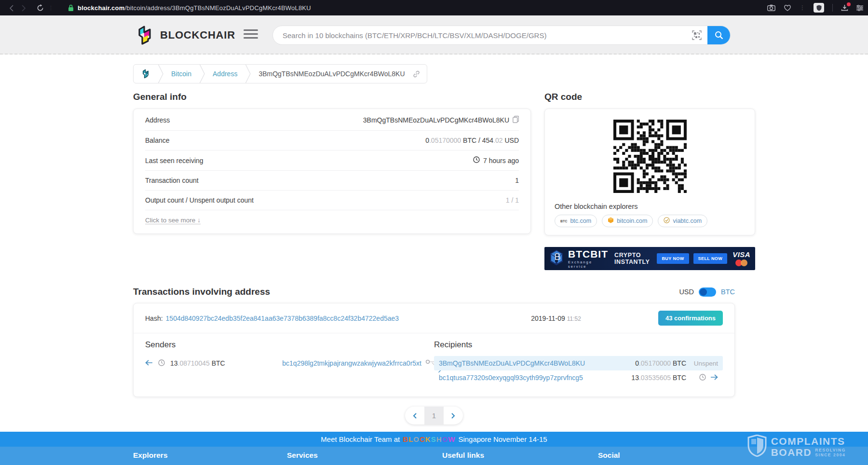  What do you see at coordinates (482, 36) in the screenshot?
I see `search-input` at bounding box center [482, 36].